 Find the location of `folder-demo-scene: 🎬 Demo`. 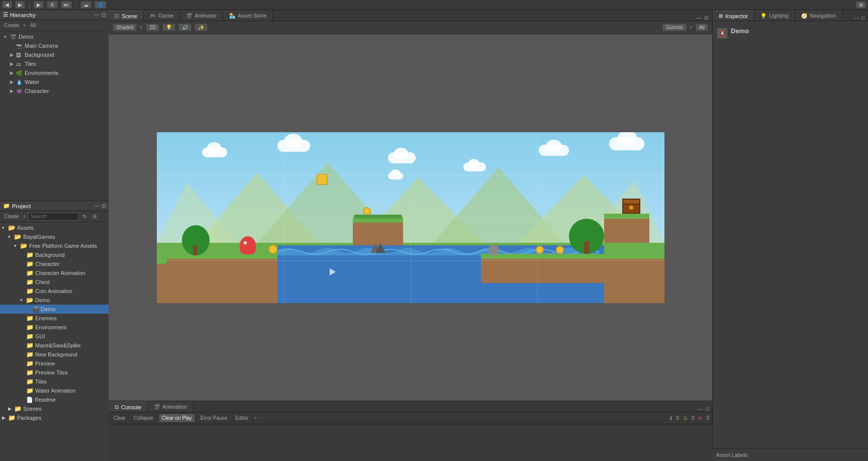

folder-demo-scene: 🎬 Demo is located at coordinates (54, 309).